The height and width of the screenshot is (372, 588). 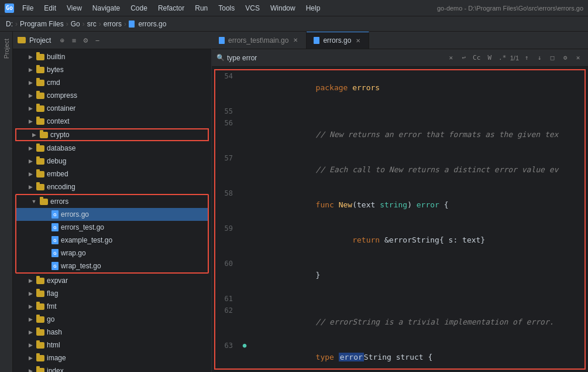 What do you see at coordinates (226, 8) in the screenshot?
I see `menu-tools: Tools` at bounding box center [226, 8].